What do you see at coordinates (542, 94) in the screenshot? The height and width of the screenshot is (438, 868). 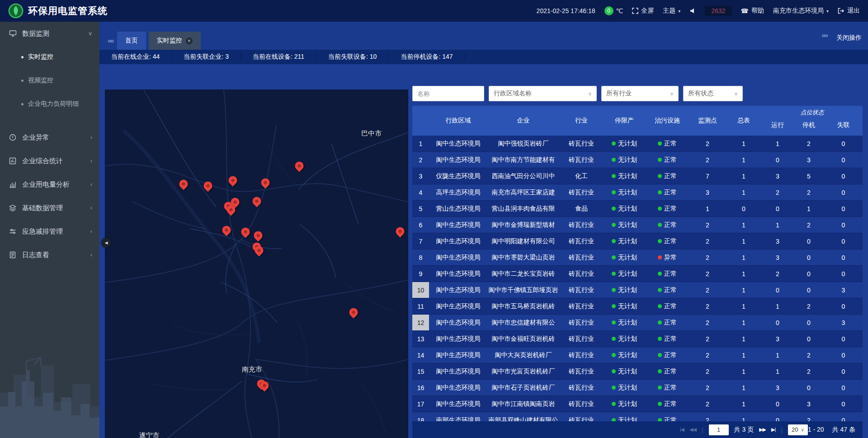 I see `region-filter-select: 行政区域名称 ∨` at bounding box center [542, 94].